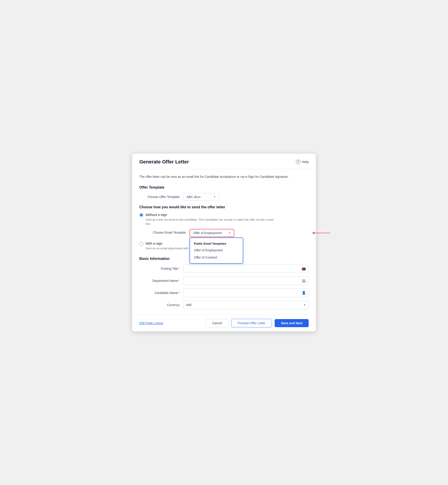 Image resolution: width=448 pixels, height=485 pixels. I want to click on offer-template-selected-value: ABC.docx, so click(193, 197).